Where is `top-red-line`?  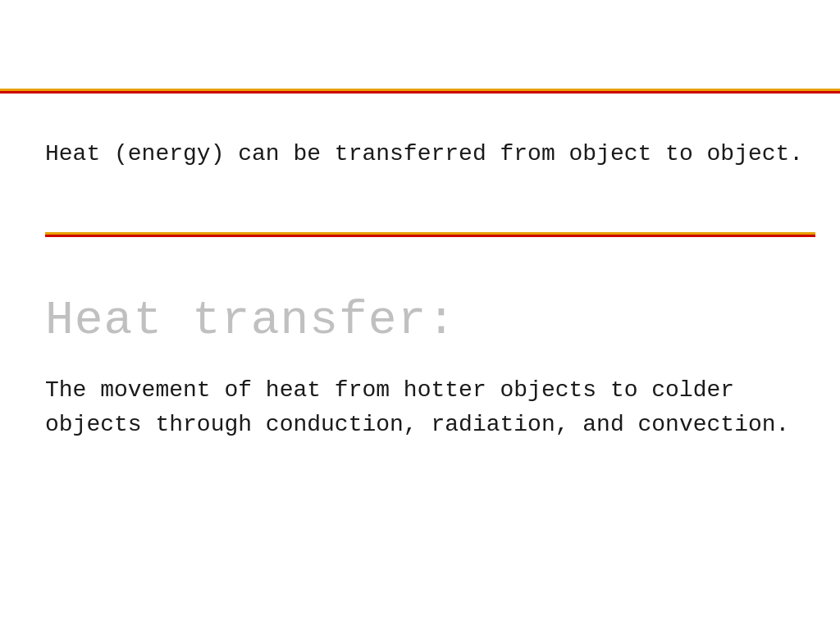 top-red-line is located at coordinates (420, 92).